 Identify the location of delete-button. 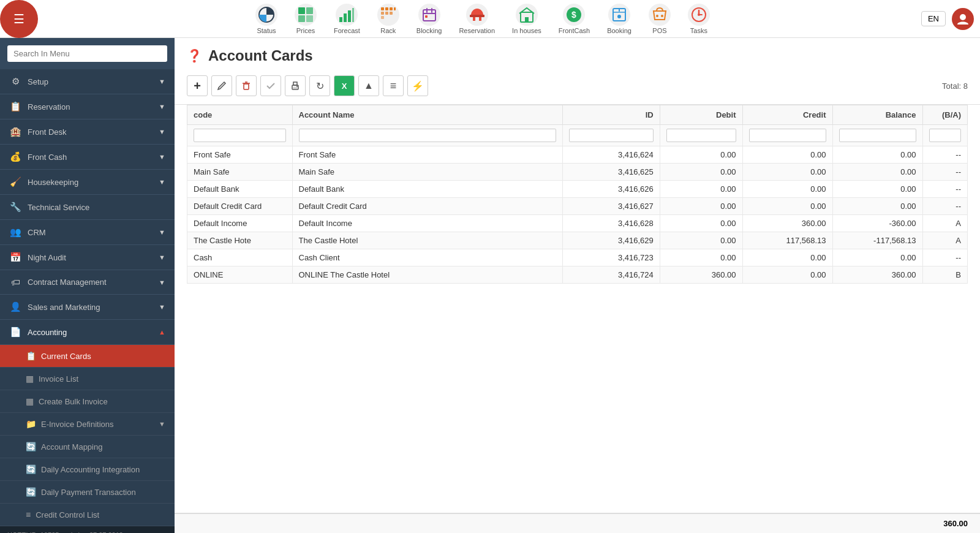
(246, 86).